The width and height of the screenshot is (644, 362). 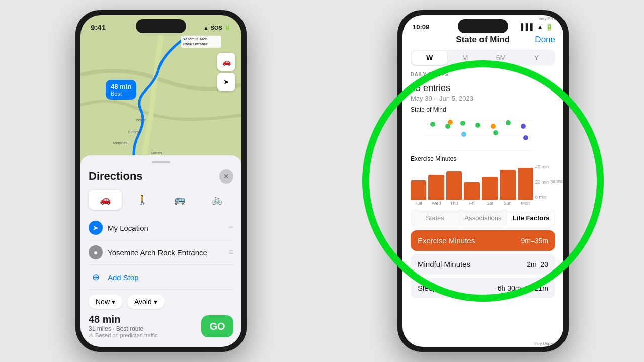 I want to click on bar-mon, so click(x=525, y=184).